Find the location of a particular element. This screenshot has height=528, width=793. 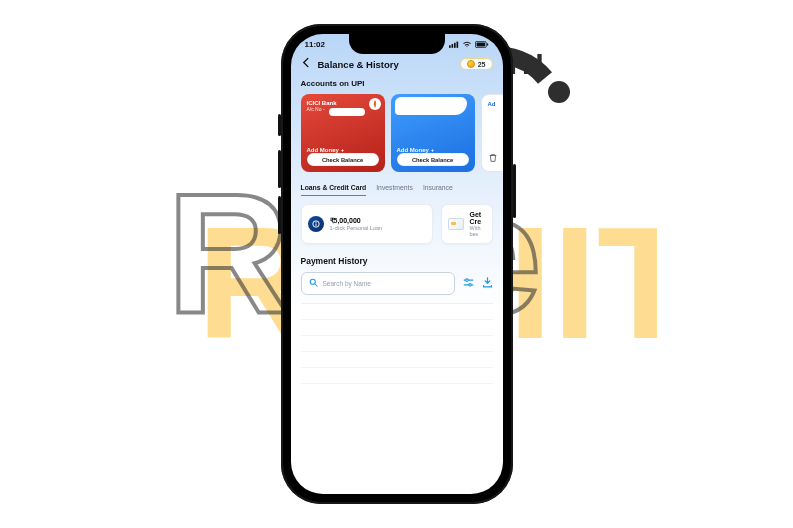

page-title: Balance & History is located at coordinates (358, 64).